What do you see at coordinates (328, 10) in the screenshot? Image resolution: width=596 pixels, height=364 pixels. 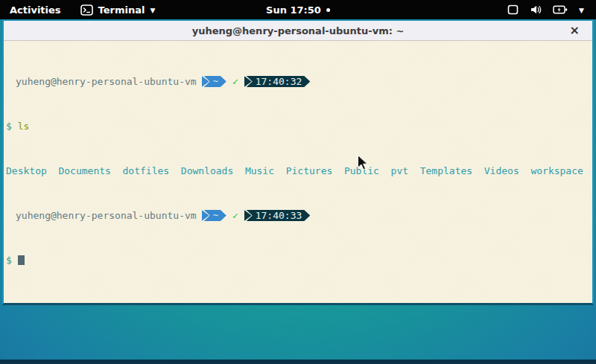 I see `notification-dot-icon` at bounding box center [328, 10].